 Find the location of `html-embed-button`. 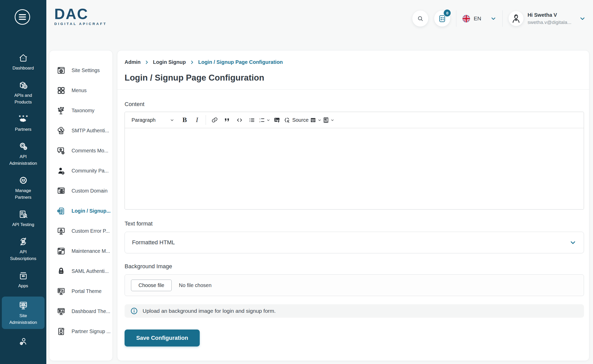

html-embed-button is located at coordinates (328, 120).